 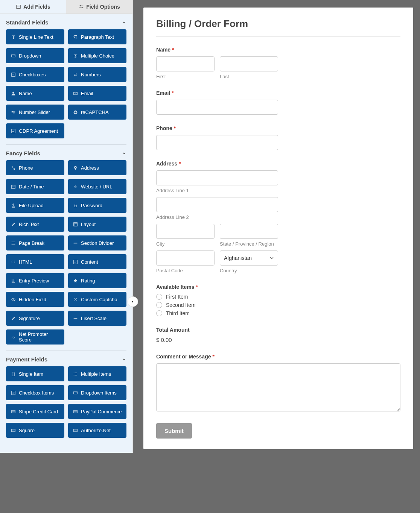 I want to click on state-input, so click(x=249, y=231).